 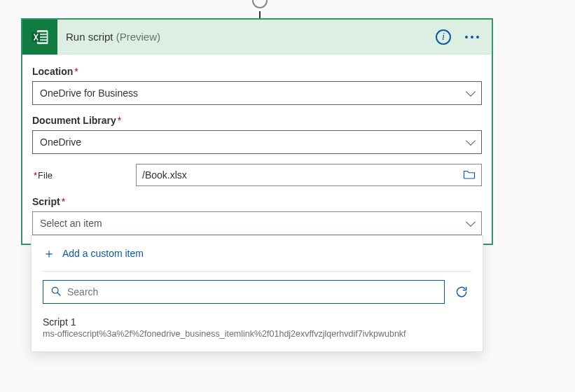 What do you see at coordinates (60, 142) in the screenshot?
I see `doclib-value: OneDrive` at bounding box center [60, 142].